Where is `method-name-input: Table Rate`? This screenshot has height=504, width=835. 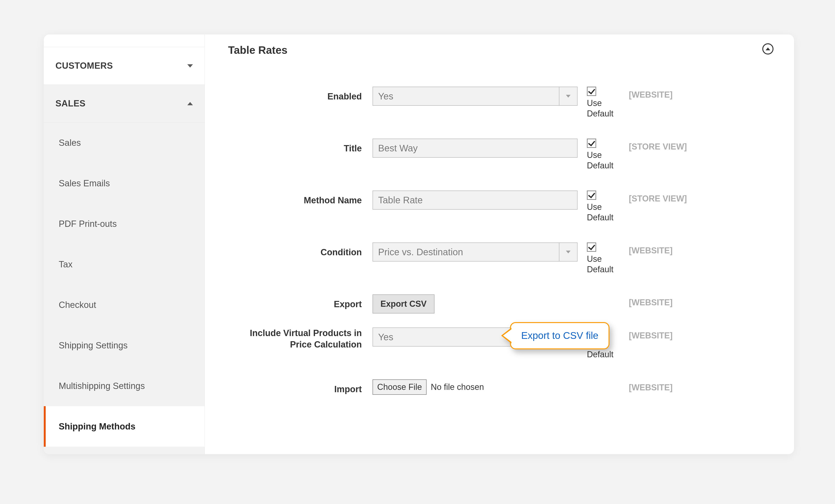 method-name-input: Table Rate is located at coordinates (475, 200).